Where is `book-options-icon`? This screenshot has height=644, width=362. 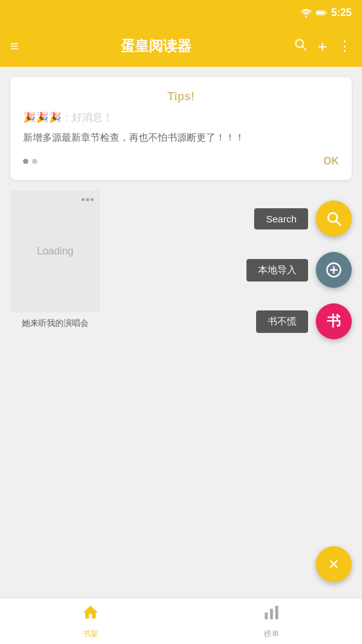 book-options-icon is located at coordinates (87, 199).